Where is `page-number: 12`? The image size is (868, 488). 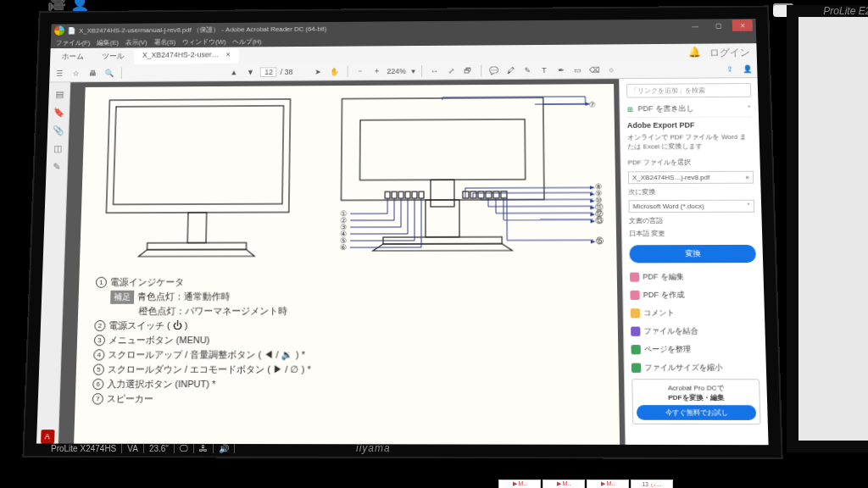 page-number: 12 is located at coordinates (269, 72).